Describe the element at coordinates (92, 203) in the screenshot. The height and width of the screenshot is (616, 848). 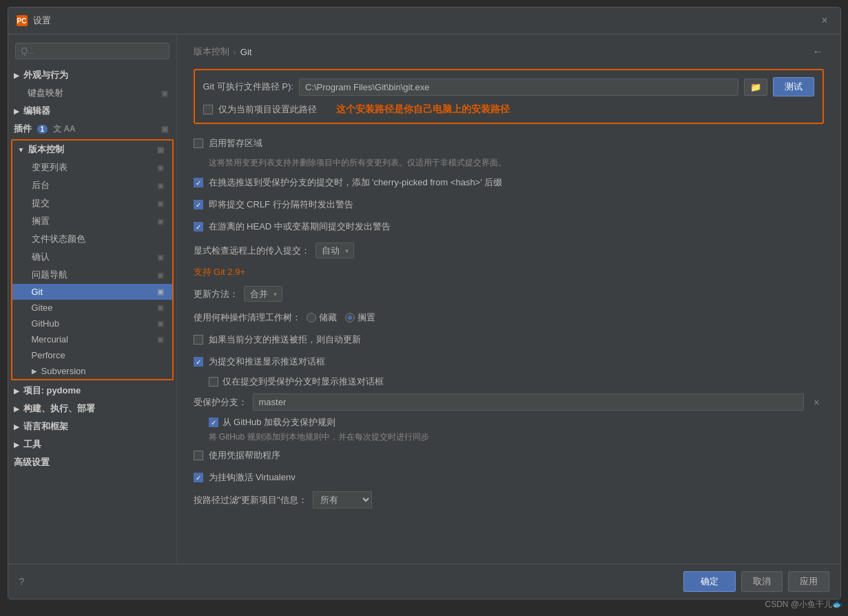
I see `sidebar-item-commit: 提交 ▣` at that location.